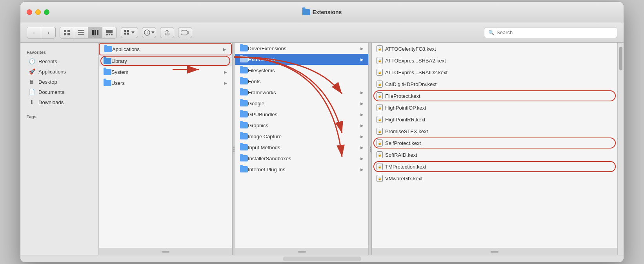 The width and height of the screenshot is (644, 264). What do you see at coordinates (81, 33) in the screenshot?
I see `list-view-button` at bounding box center [81, 33].